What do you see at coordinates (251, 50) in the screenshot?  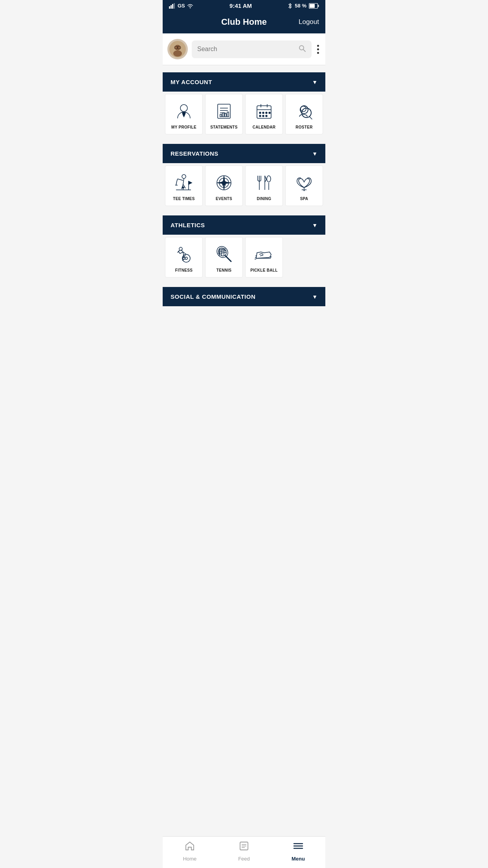 I see `search-bar` at bounding box center [251, 50].